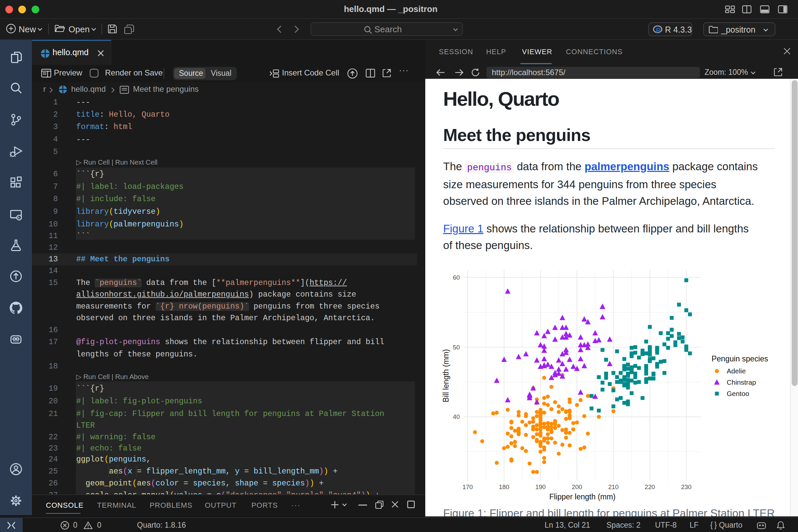 This screenshot has width=798, height=532. I want to click on svg-text: Flipper length (mm), so click(582, 497).